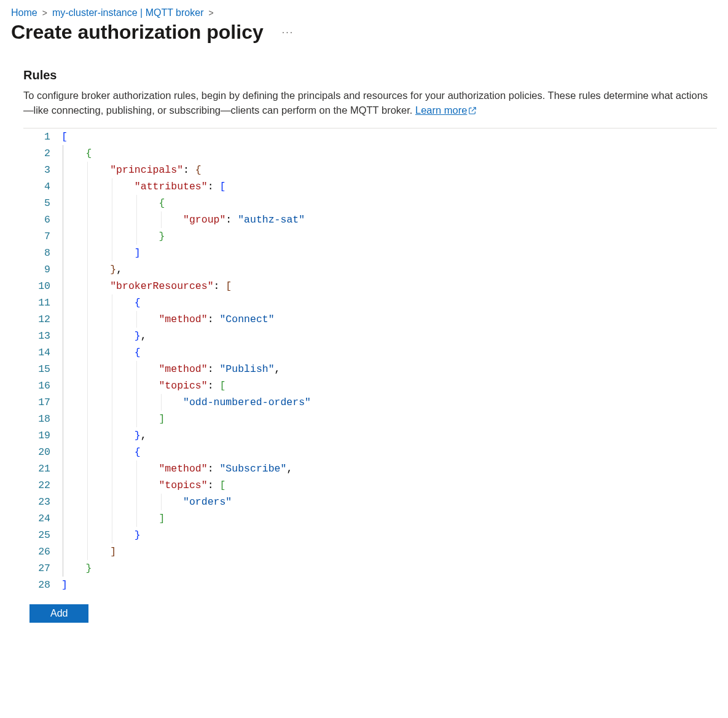  I want to click on line-number: 27, so click(42, 568).